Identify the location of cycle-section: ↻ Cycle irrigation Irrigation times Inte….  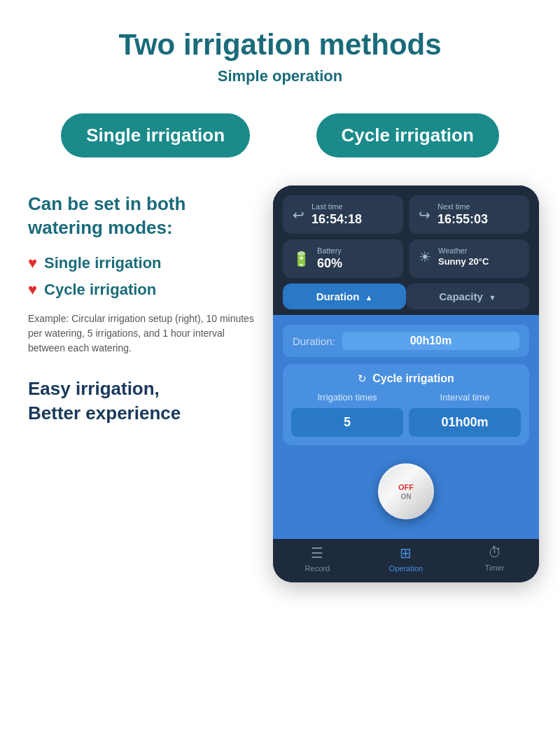
(406, 405).